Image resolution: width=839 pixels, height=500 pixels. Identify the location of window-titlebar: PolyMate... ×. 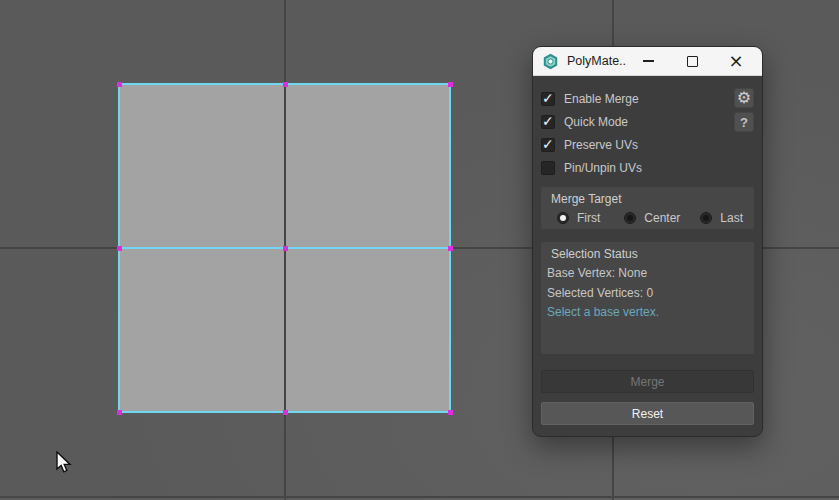
(648, 62).